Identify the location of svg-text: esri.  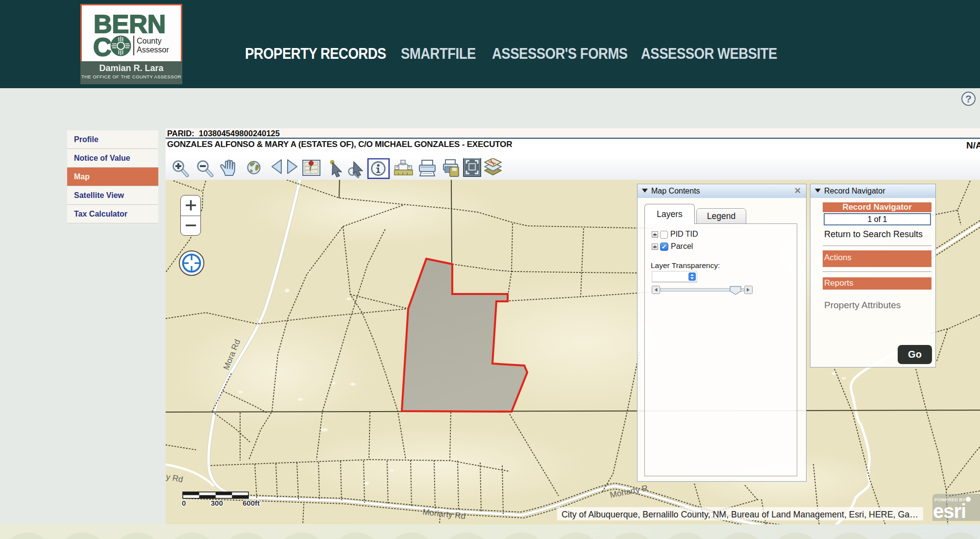
(950, 511).